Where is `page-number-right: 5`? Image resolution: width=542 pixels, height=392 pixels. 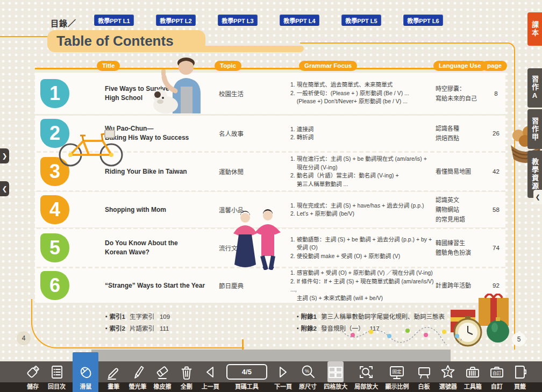 page-number-right: 5 is located at coordinates (519, 339).